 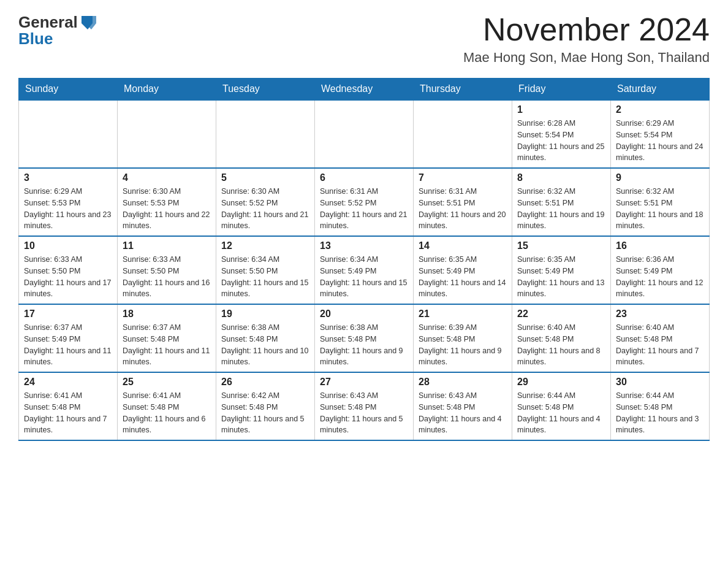 What do you see at coordinates (561, 141) in the screenshot?
I see `day-info: Sunrise: 6:28 AMSunset: 5:54 PMDaylight:…` at bounding box center [561, 141].